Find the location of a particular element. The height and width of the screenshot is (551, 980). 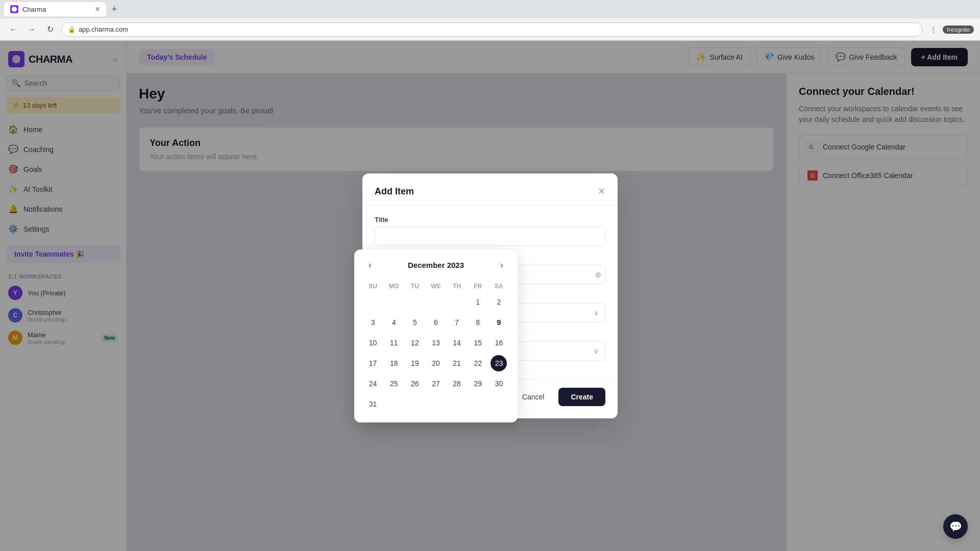

calendar-day: 25 is located at coordinates (394, 384).